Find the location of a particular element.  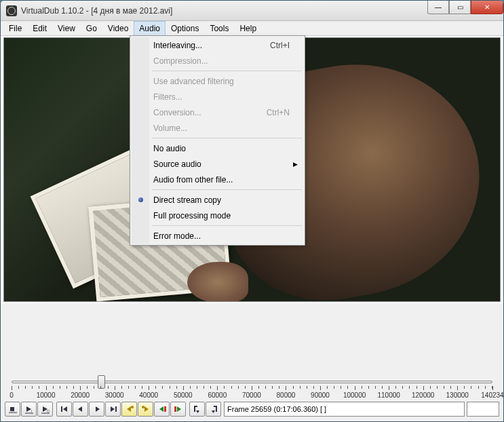

menu-item-label: Direct stream copy is located at coordinates (228, 200).